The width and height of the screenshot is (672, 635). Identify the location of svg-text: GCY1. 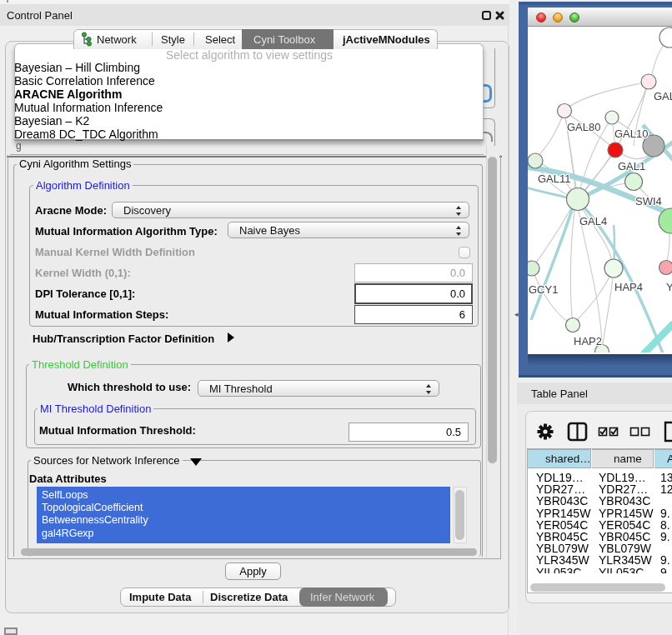
(544, 290).